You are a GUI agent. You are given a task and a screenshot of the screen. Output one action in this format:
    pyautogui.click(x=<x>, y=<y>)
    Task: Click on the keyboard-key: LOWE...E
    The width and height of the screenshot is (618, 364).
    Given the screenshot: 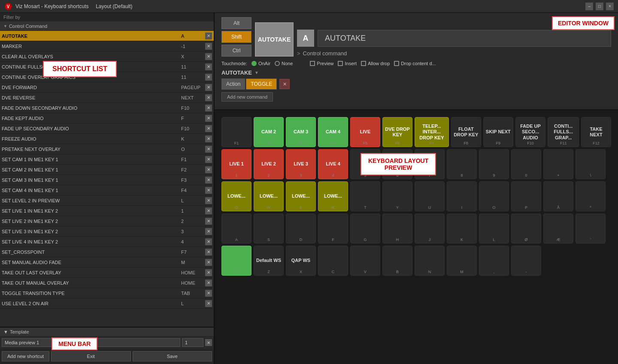 What is the action you would take?
    pyautogui.click(x=301, y=196)
    